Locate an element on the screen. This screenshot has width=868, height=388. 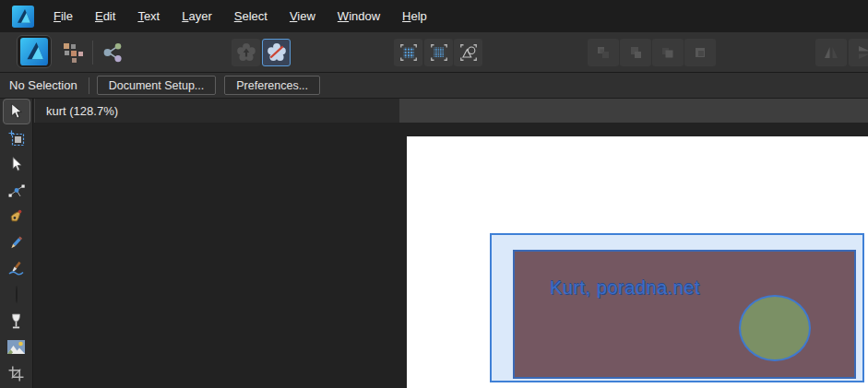
move-by-whole-pixels-button is located at coordinates (439, 53).